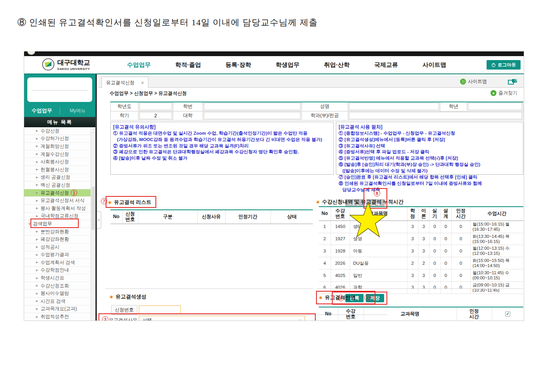 The height and width of the screenshot is (392, 555). What do you see at coordinates (212, 217) in the screenshot?
I see `absence-list-table: No신청 번호구분신청사유인정기간상태` at bounding box center [212, 217].